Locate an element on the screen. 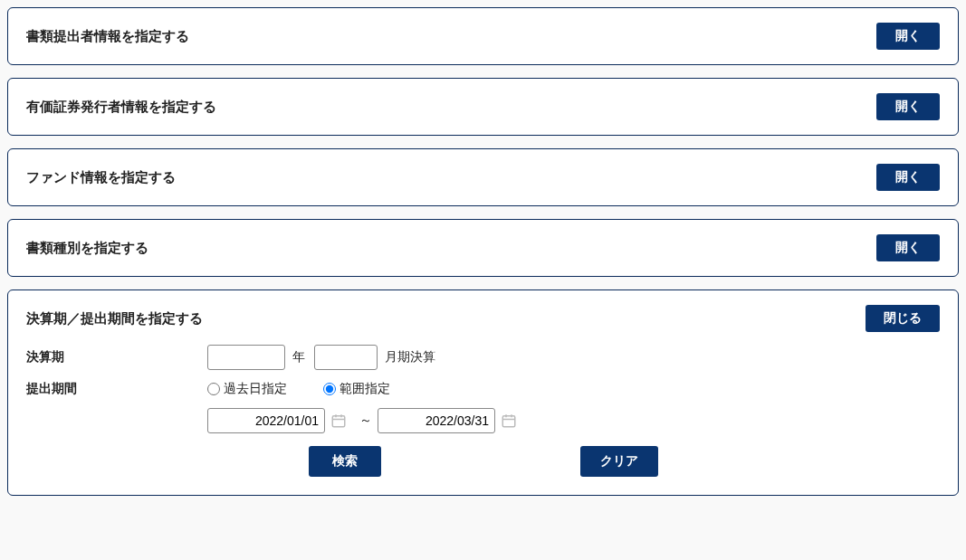 The image size is (966, 560). search-button: 検索 is located at coordinates (345, 461).